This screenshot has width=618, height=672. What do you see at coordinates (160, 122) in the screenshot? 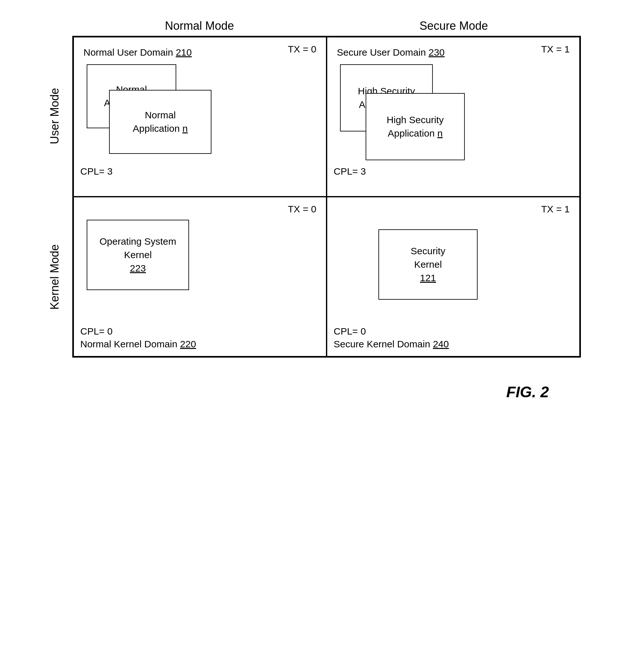
I see `normal-application-n-box: NormalApplication n` at bounding box center [160, 122].